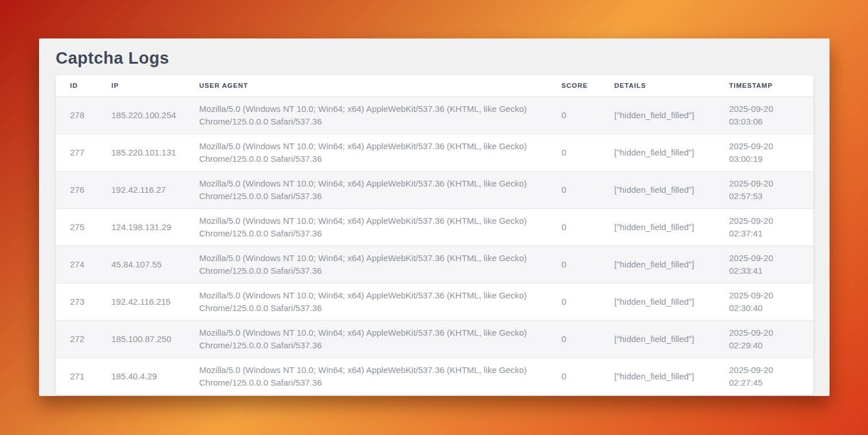 Image resolution: width=868 pixels, height=435 pixels. What do you see at coordinates (435, 189) in the screenshot?
I see `table-row: 276 192.42.116.27 Mozilla/5.0 (Windows N…` at bounding box center [435, 189].